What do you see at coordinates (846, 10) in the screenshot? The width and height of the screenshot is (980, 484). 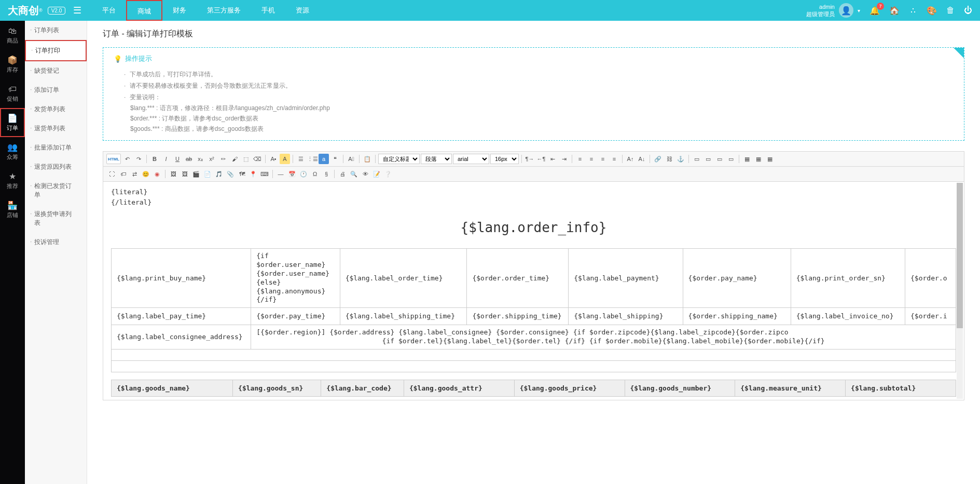 I see `avatar: 👤` at bounding box center [846, 10].